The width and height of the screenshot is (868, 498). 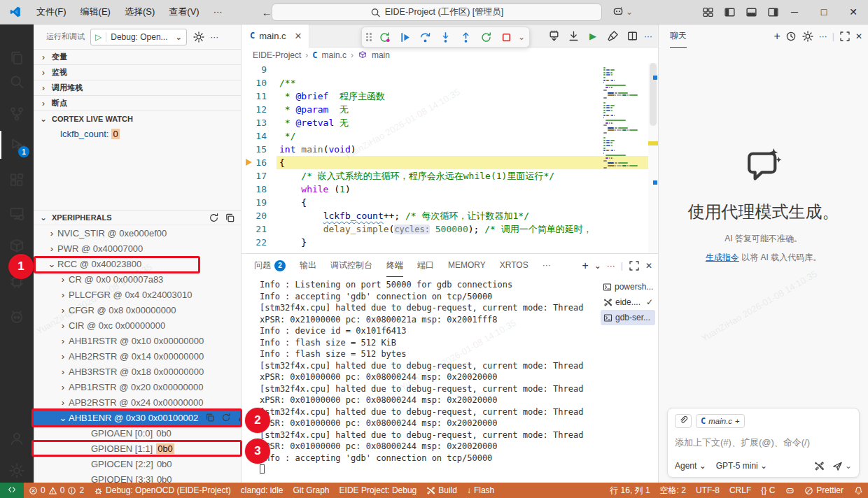 What do you see at coordinates (137, 325) in the screenshot?
I see `register-row: ›CIR @ 0xc 0x00000000` at bounding box center [137, 325].